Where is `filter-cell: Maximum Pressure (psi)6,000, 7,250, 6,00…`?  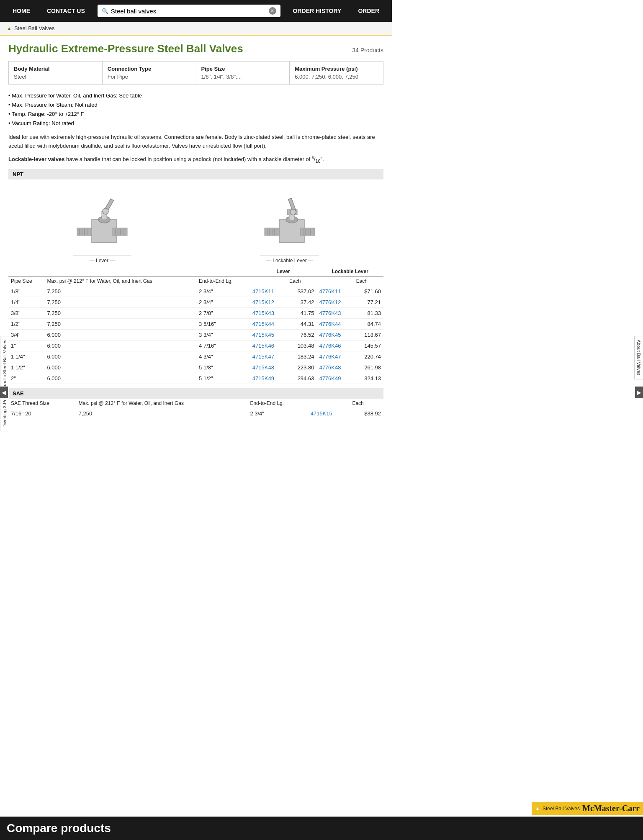
filter-cell: Maximum Pressure (psi)6,000, 7,250, 6,00… is located at coordinates (337, 73).